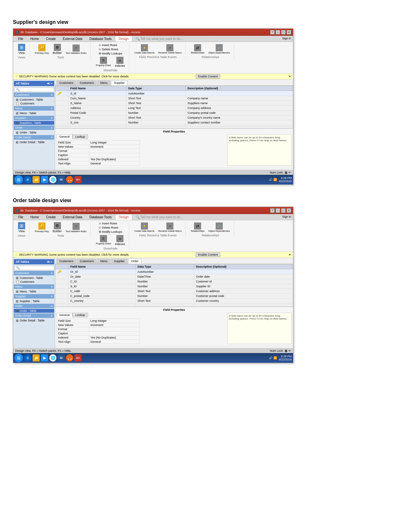  Describe the element at coordinates (34, 118) in the screenshot. I see `nav-section-supplier: Supplier ∧` at that location.